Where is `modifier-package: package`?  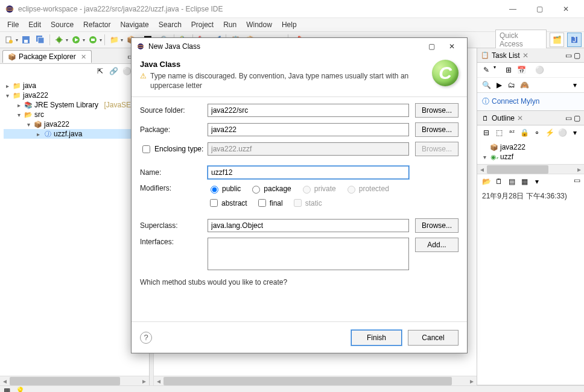
modifier-package: package is located at coordinates (270, 189).